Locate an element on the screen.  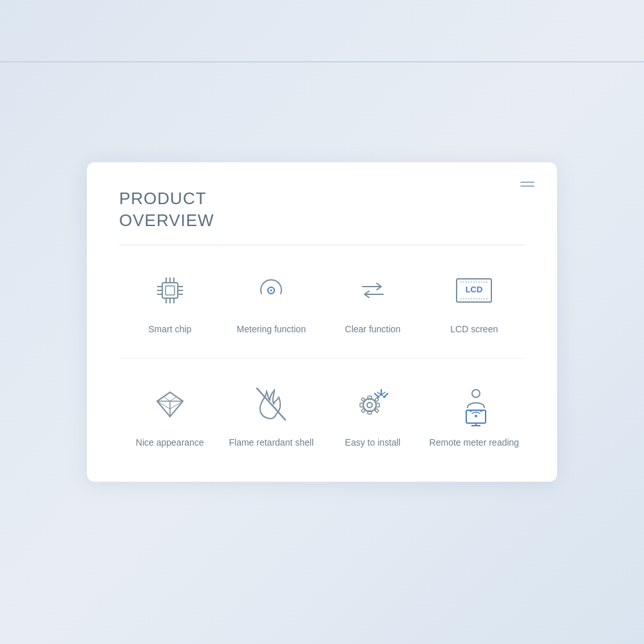
smart-chip-icon is located at coordinates (170, 290).